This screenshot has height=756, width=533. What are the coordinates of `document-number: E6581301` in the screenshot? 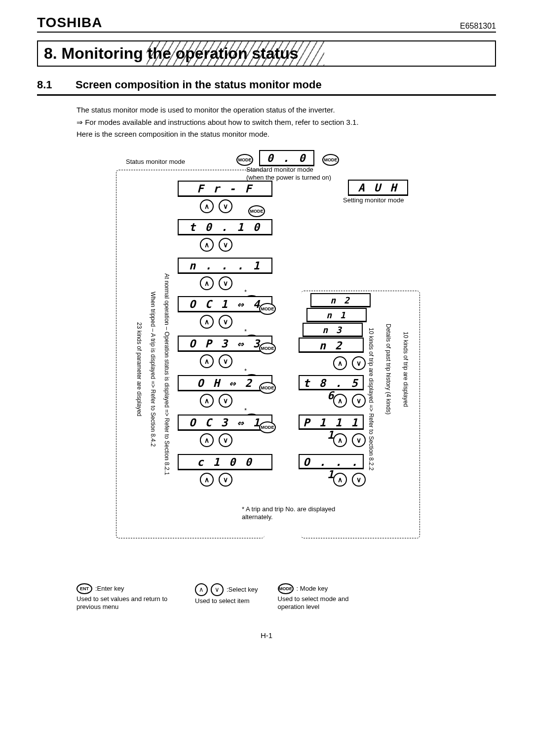 It's located at (478, 26).